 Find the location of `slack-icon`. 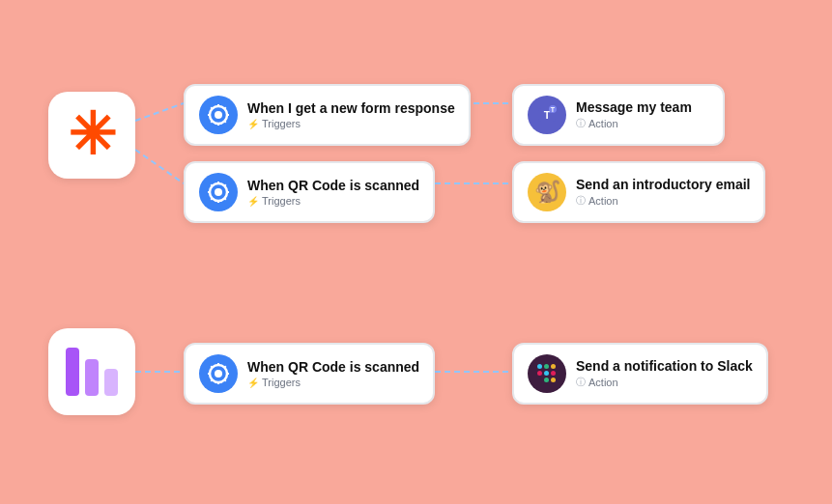

slack-icon is located at coordinates (547, 374).